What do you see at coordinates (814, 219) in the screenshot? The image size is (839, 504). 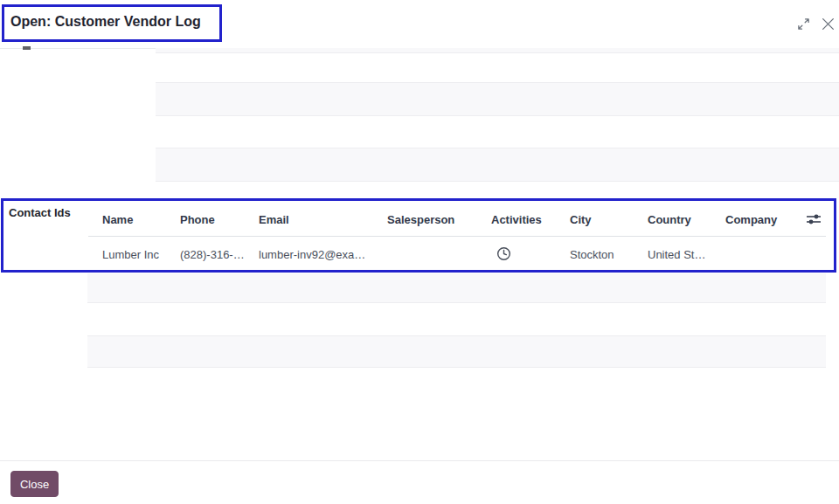 I see `optional-columns-button` at bounding box center [814, 219].